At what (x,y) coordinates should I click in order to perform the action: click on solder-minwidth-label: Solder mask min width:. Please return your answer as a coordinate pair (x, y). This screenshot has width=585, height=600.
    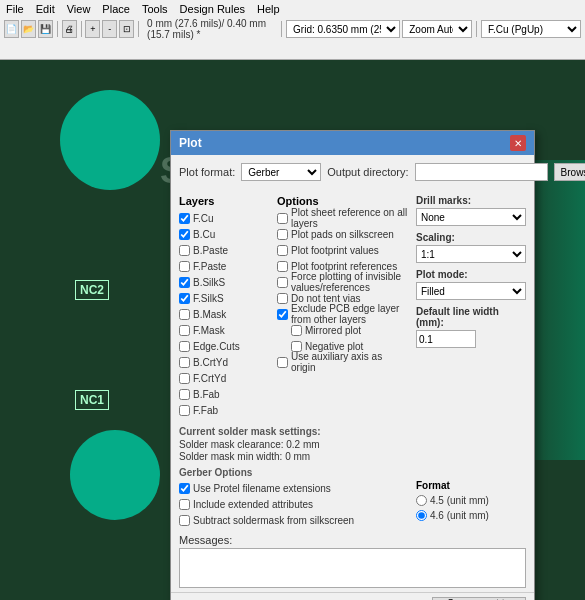
    Looking at the image, I should click on (230, 456).